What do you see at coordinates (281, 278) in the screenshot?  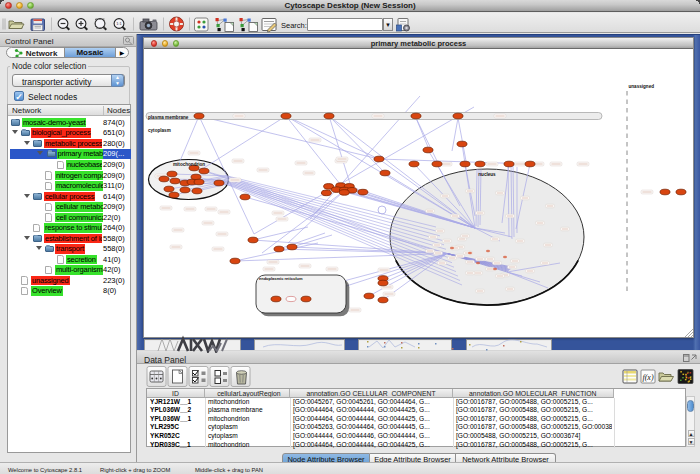 I see `svg-text: endoplasmic reticulum` at bounding box center [281, 278].